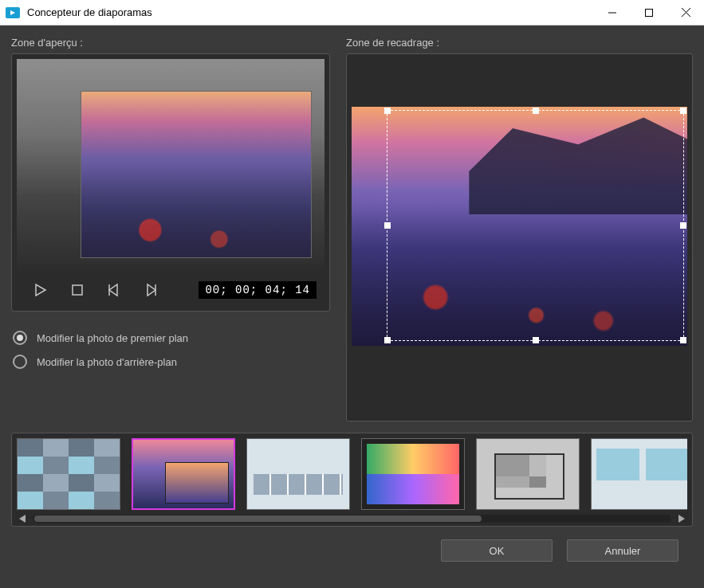 This screenshot has width=704, height=588. Describe the element at coordinates (196, 174) in the screenshot. I see `preview-foreground-frame` at that location.